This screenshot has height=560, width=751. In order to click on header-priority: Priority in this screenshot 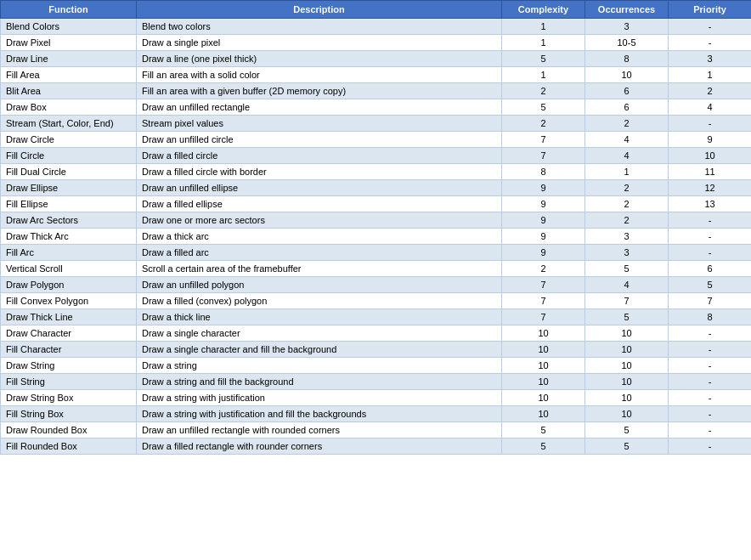, I will do `click(710, 10)`.